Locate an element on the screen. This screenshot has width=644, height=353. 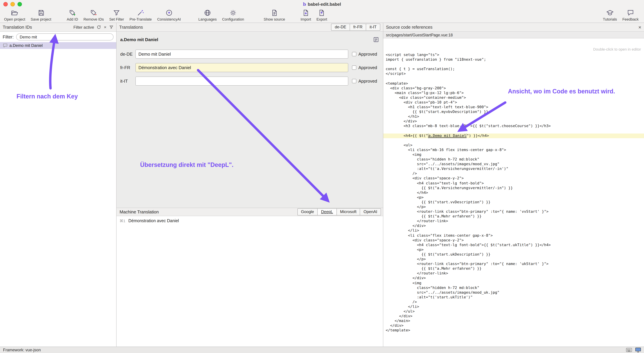
show-source-button: Show source is located at coordinates (274, 15).